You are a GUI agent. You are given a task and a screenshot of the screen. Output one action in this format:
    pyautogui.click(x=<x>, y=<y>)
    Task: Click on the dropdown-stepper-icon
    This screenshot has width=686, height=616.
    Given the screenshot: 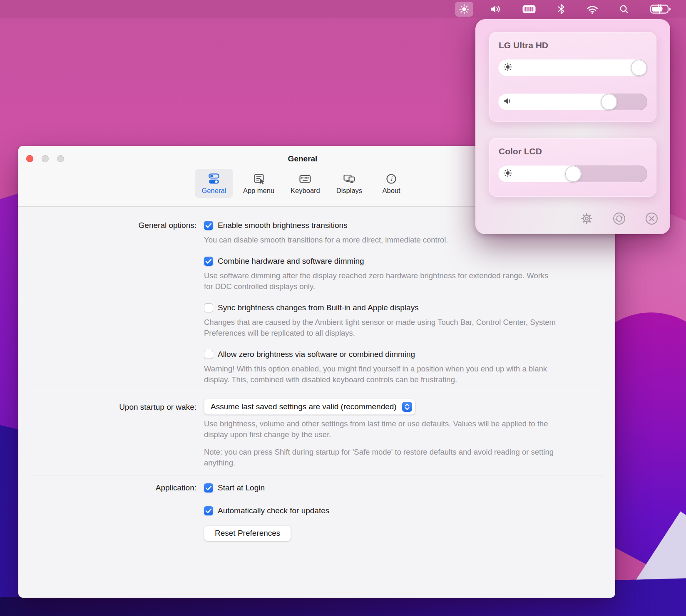 What is the action you would take?
    pyautogui.click(x=407, y=407)
    